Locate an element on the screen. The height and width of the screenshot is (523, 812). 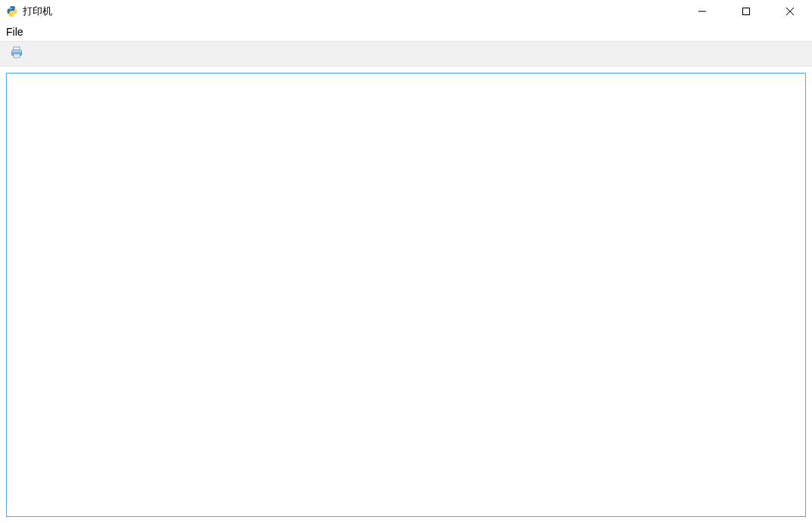
window-controls is located at coordinates (746, 11).